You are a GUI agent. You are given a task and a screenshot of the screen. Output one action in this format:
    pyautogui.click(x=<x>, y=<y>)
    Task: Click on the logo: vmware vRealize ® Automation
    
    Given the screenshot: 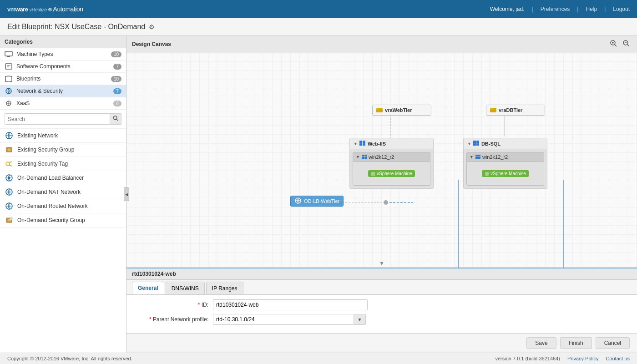 What is the action you would take?
    pyautogui.click(x=45, y=9)
    